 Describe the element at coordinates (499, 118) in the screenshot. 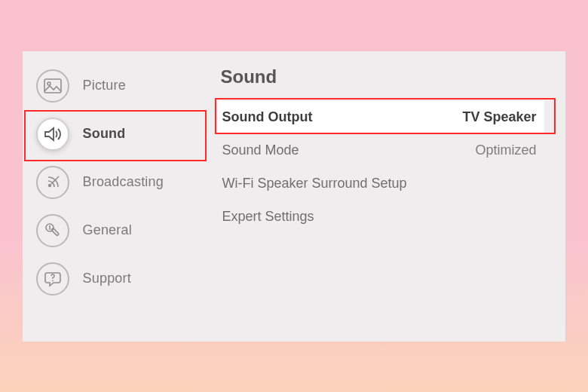

I see `row-value: TV Speaker` at that location.